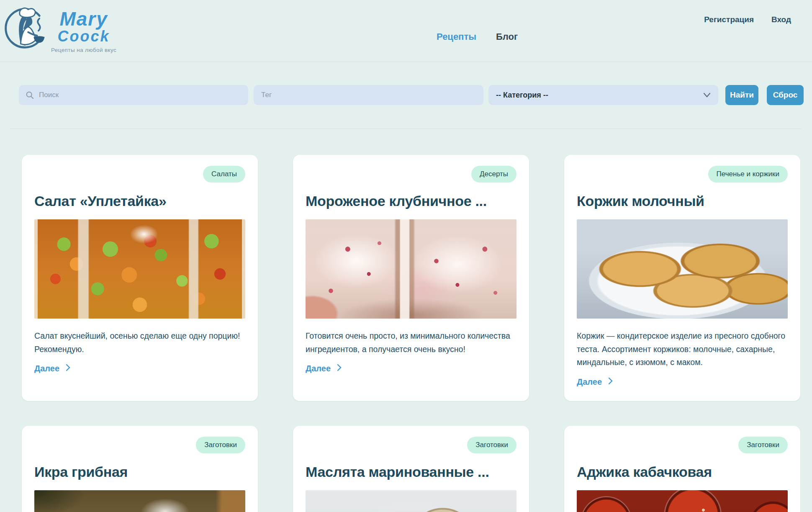 This screenshot has height=512, width=812. I want to click on register-link: Регистрация, so click(729, 20).